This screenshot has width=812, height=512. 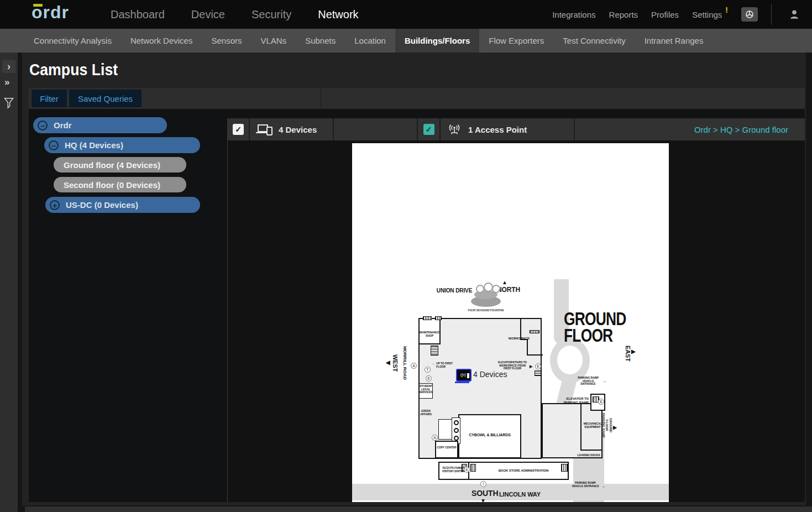 I want to click on compass-west-label: WEST, so click(x=395, y=363).